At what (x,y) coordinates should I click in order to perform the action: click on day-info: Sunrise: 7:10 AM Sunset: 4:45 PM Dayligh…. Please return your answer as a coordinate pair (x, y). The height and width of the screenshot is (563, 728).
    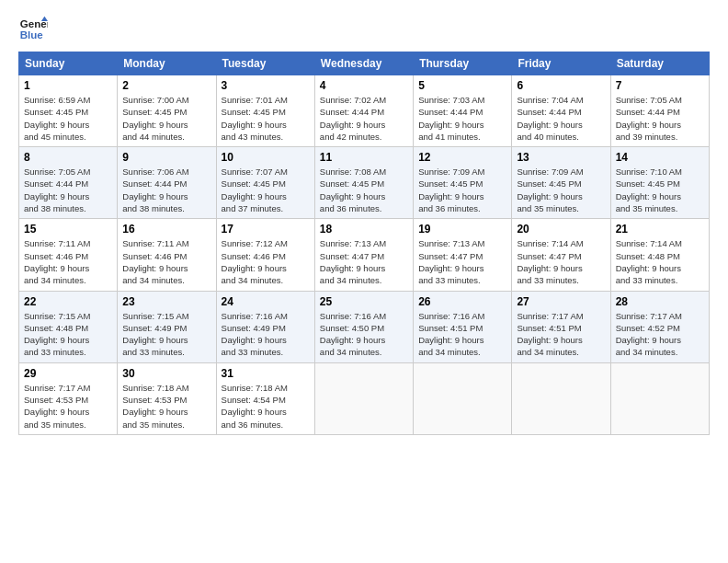
    Looking at the image, I should click on (660, 190).